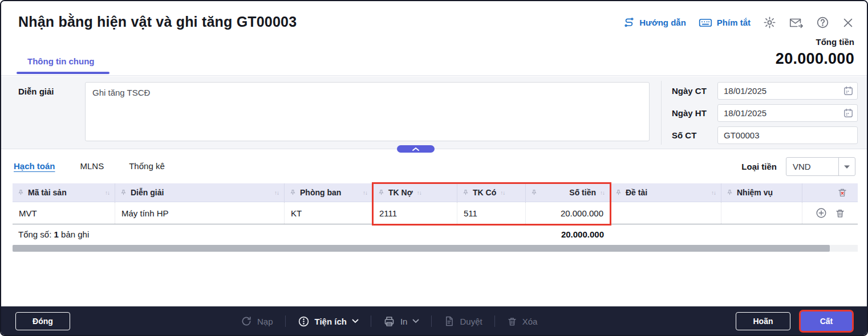 The width and height of the screenshot is (868, 336). What do you see at coordinates (60, 62) in the screenshot?
I see `tab-thong-tin-chung: Thông tin chung` at bounding box center [60, 62].